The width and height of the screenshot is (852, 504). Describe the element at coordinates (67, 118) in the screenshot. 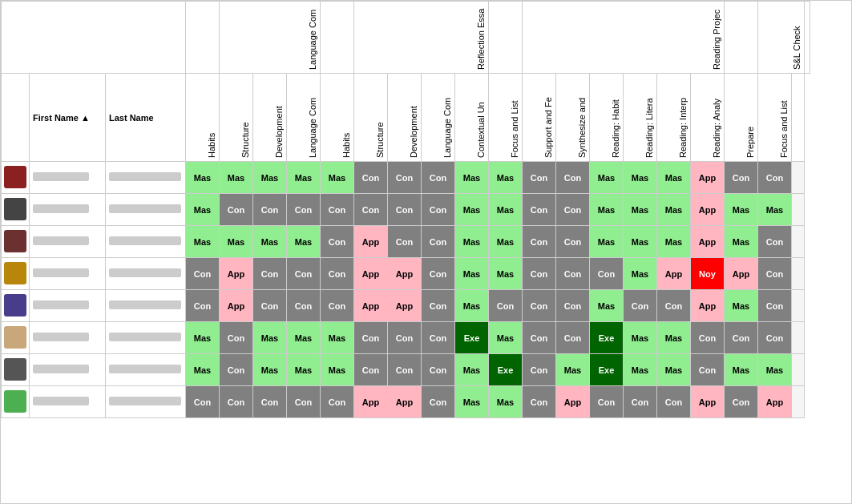

I see `firstname-header: First Name ▲` at that location.